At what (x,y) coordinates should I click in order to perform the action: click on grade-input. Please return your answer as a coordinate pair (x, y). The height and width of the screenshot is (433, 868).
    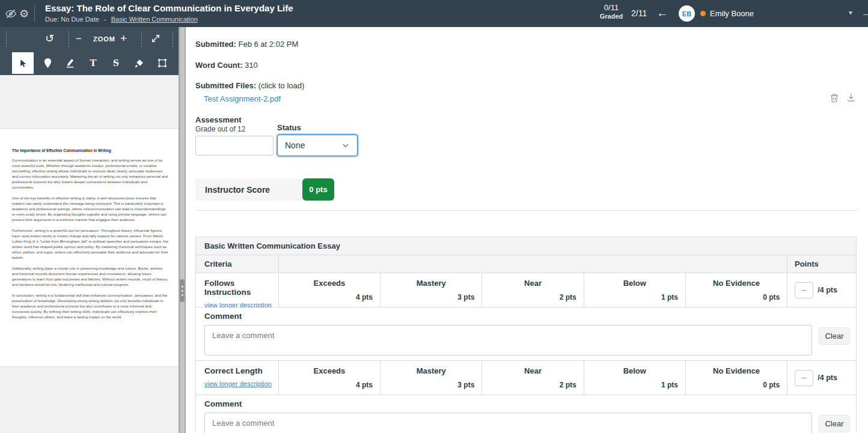
    Looking at the image, I should click on (234, 145).